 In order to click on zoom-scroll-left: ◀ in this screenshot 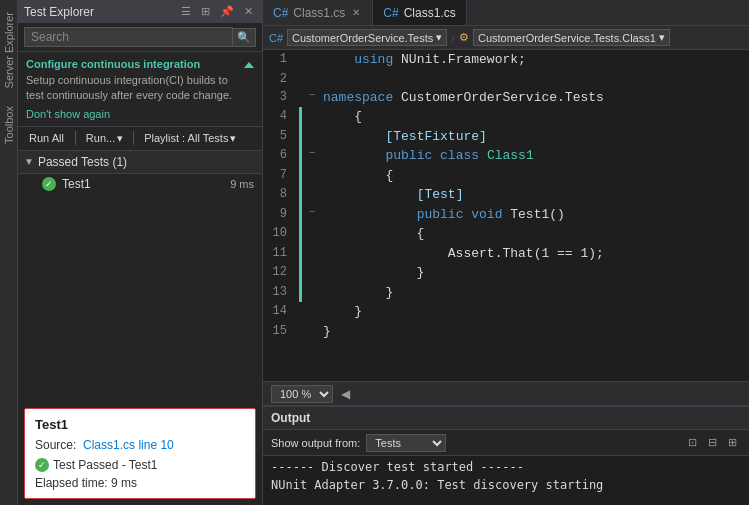, I will do `click(346, 394)`.